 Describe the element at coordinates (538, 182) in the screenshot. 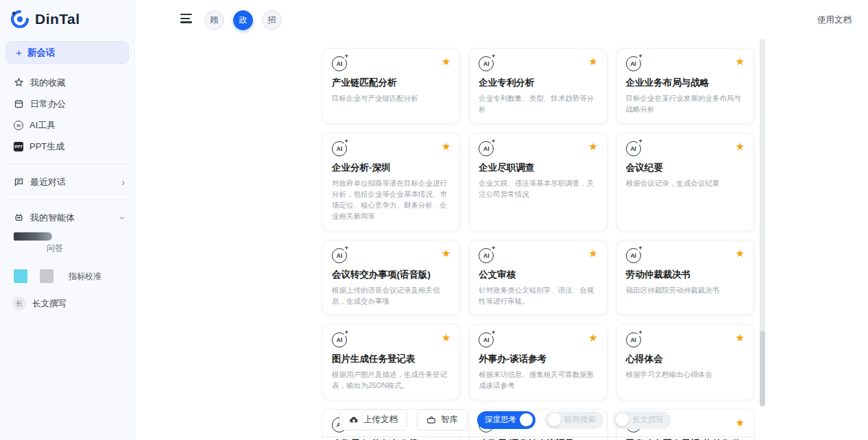

I see `agent-card: AI+ ★ 企业尽职调查 企业欠税、违法等基本尽职调查，关注公司异常情况` at that location.